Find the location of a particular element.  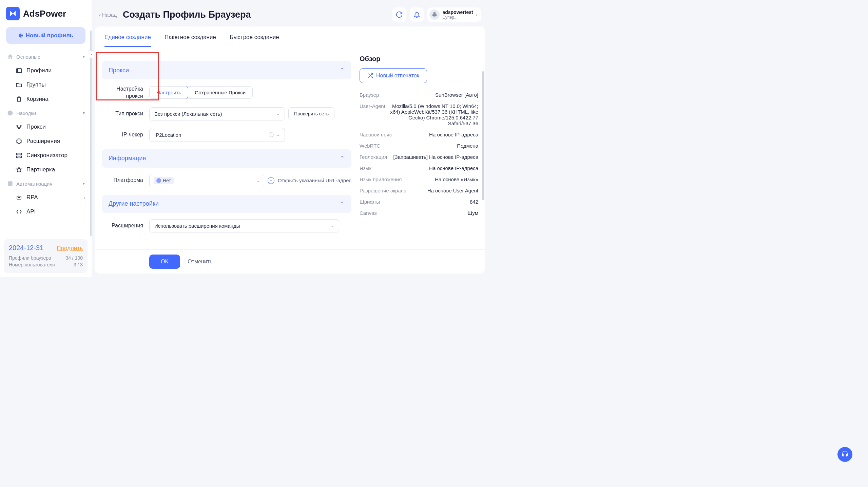

bell-icon is located at coordinates (417, 15).